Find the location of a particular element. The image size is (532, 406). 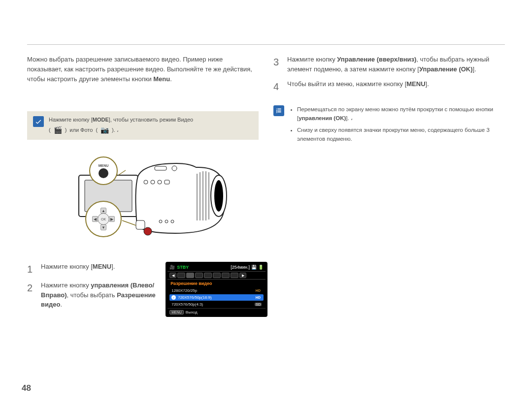

note-icon is located at coordinates (279, 111).